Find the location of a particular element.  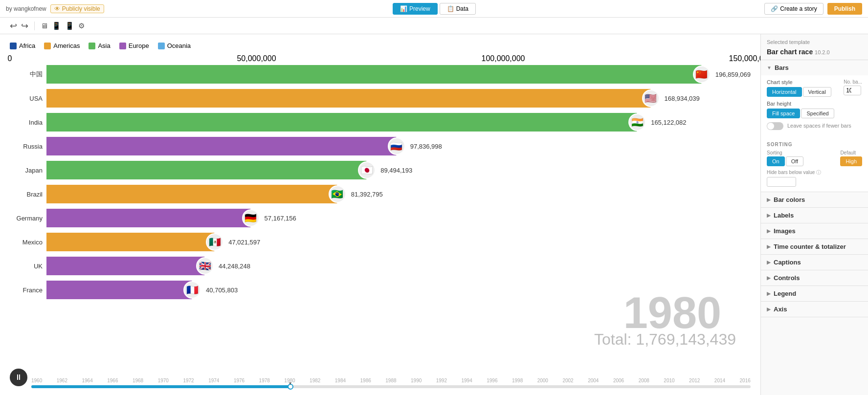

toggle-knob is located at coordinates (771, 126).